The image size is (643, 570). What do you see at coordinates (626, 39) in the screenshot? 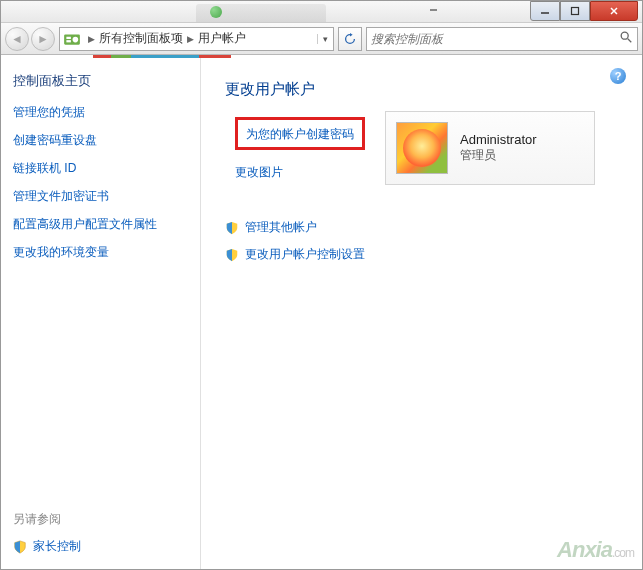
I see `search-icon` at bounding box center [626, 39].